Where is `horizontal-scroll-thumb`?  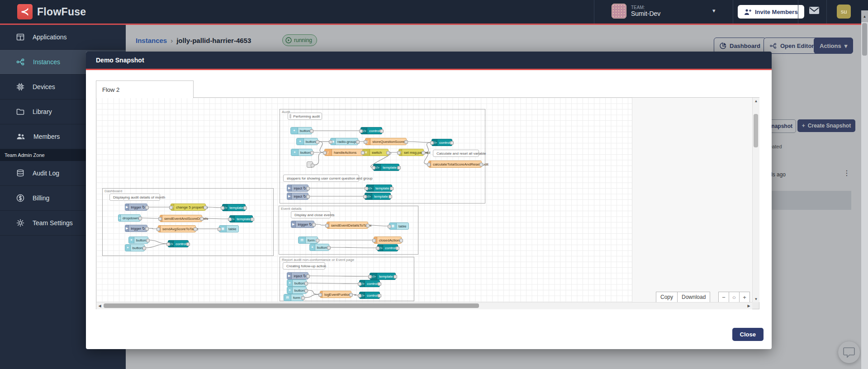 horizontal-scroll-thumb is located at coordinates (291, 306).